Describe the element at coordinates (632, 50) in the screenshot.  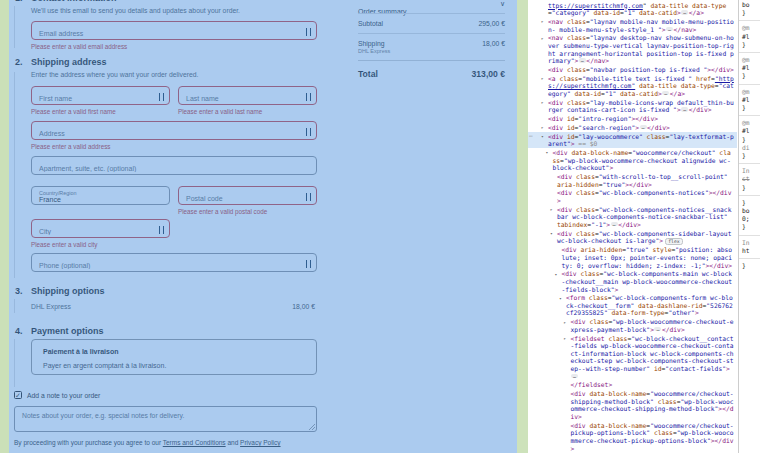
I see `devtools-code-row: ▸<nav class="laynav desktop-nav show-sub…` at that location.